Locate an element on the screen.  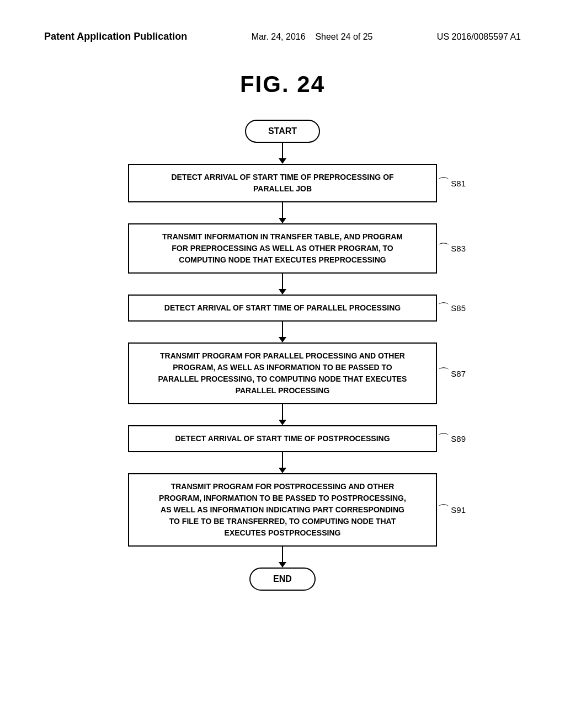
end-oval: END is located at coordinates (282, 579).